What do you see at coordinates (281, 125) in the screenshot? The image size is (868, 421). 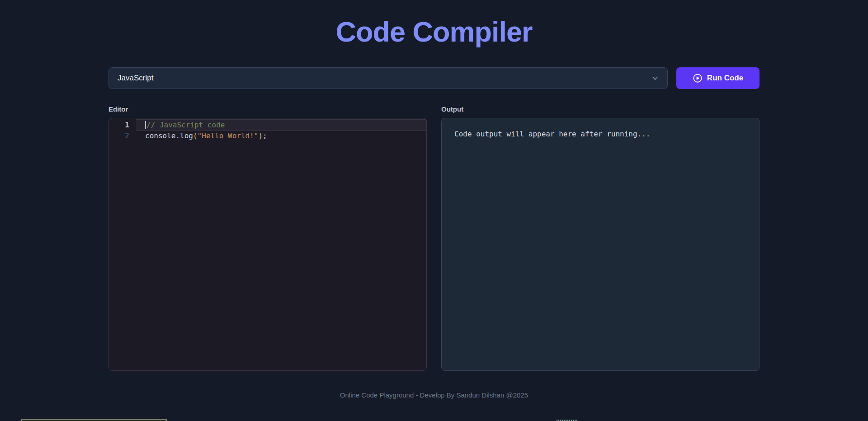 I see `line-content: // JavaScript code` at bounding box center [281, 125].